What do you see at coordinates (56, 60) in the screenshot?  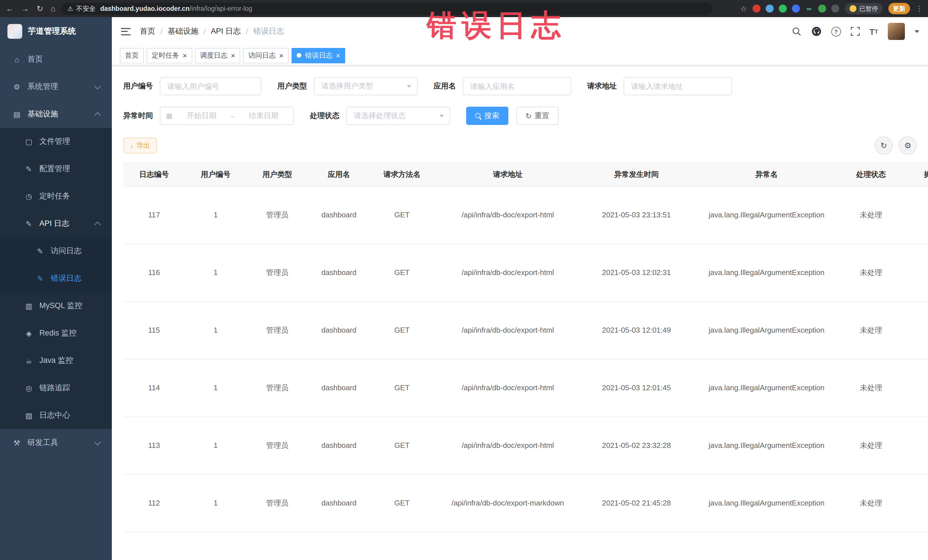 I see `sidebar-item-home: ⌂首页` at bounding box center [56, 60].